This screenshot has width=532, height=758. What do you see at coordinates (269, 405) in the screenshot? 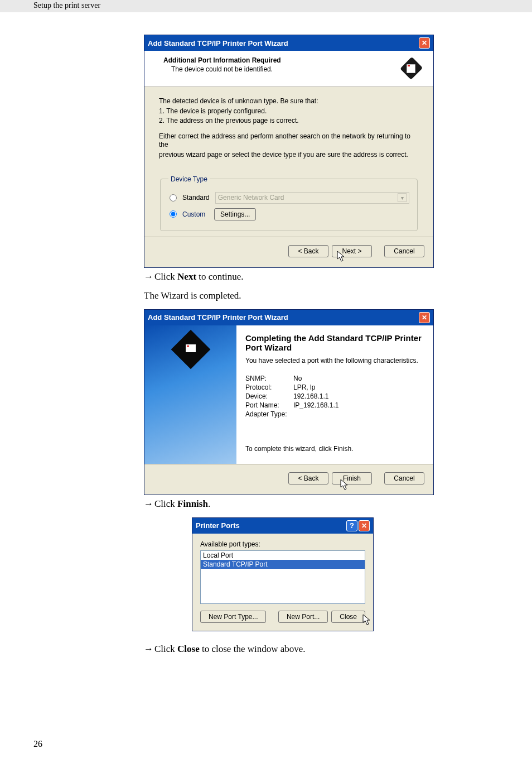
I see `kv-key: Port Name:` at bounding box center [269, 405].